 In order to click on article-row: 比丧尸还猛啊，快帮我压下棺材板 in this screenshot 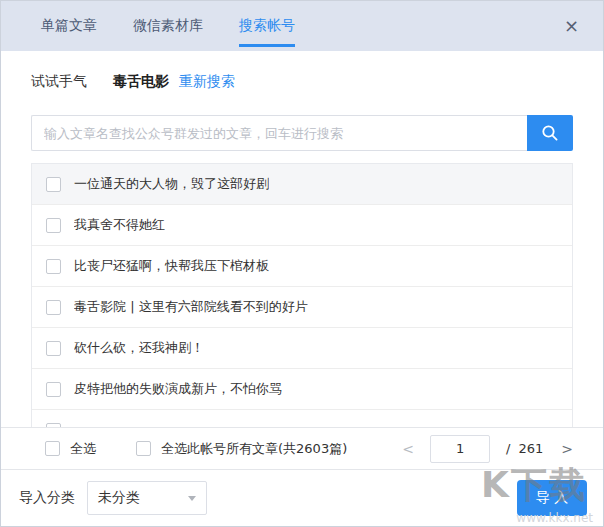, I will do `click(302, 266)`.